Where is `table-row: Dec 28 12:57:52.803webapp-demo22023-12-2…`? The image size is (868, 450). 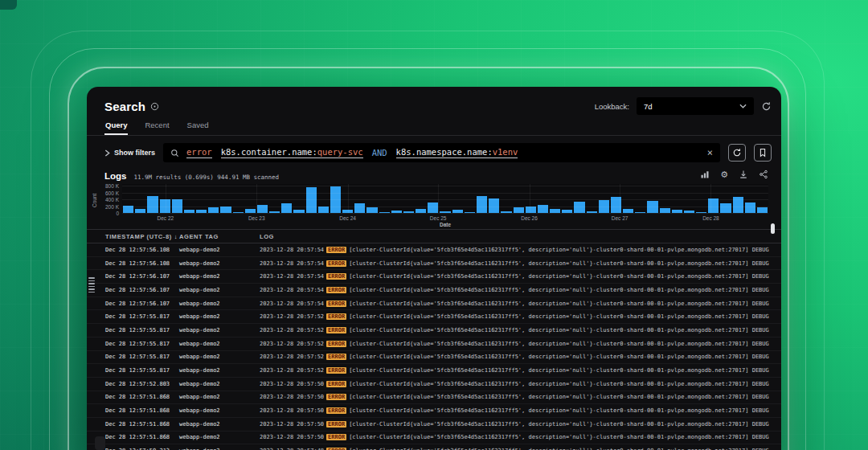
table-row: Dec 28 12:57:52.803webapp-demo22023-12-2… is located at coordinates (434, 384).